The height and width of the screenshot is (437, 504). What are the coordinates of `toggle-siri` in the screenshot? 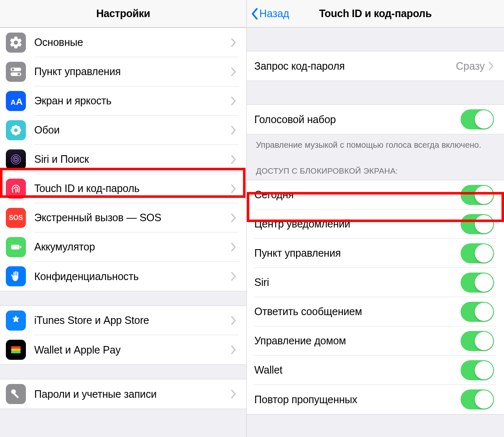 It's located at (477, 283).